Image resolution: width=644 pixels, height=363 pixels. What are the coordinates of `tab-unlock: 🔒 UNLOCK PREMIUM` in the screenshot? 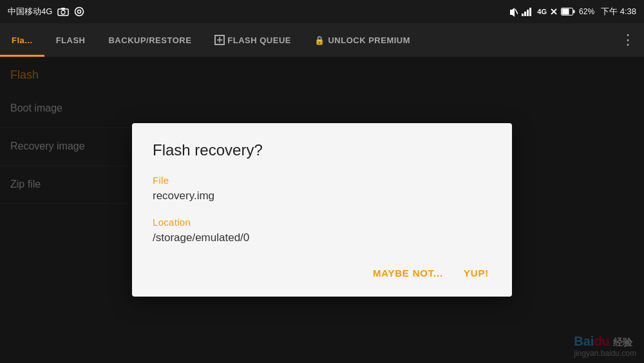 It's located at (362, 40).